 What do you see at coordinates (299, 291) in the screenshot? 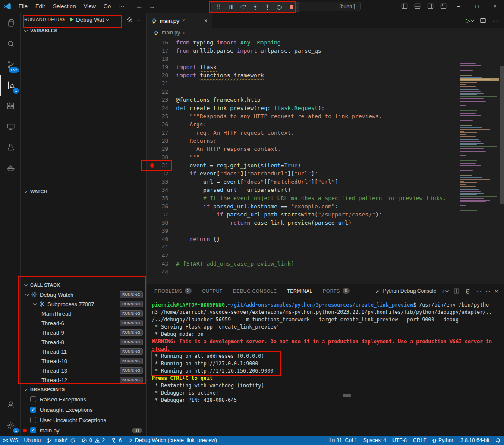
I see `panel-tab-terminal: TERMINAL` at bounding box center [299, 291].